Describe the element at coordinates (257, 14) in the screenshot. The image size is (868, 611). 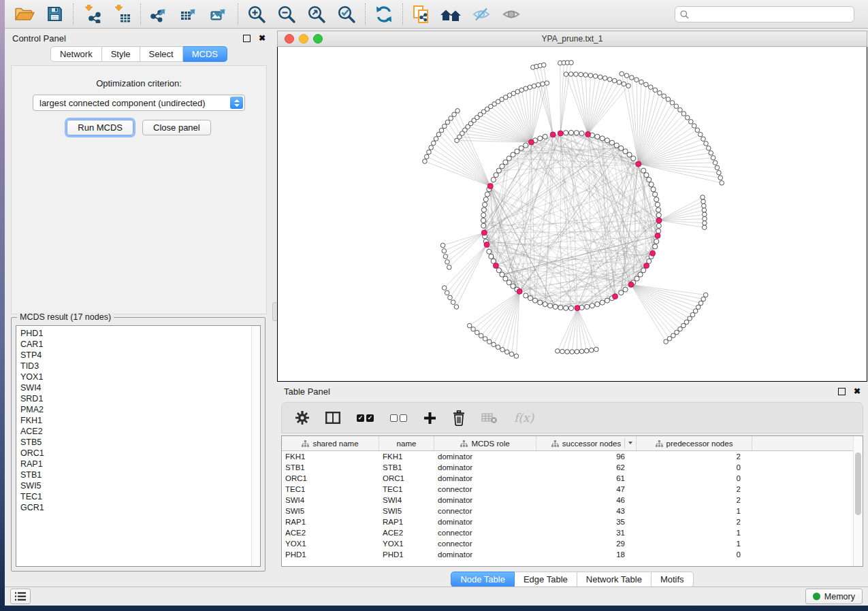
I see `zoom-in-button` at that location.